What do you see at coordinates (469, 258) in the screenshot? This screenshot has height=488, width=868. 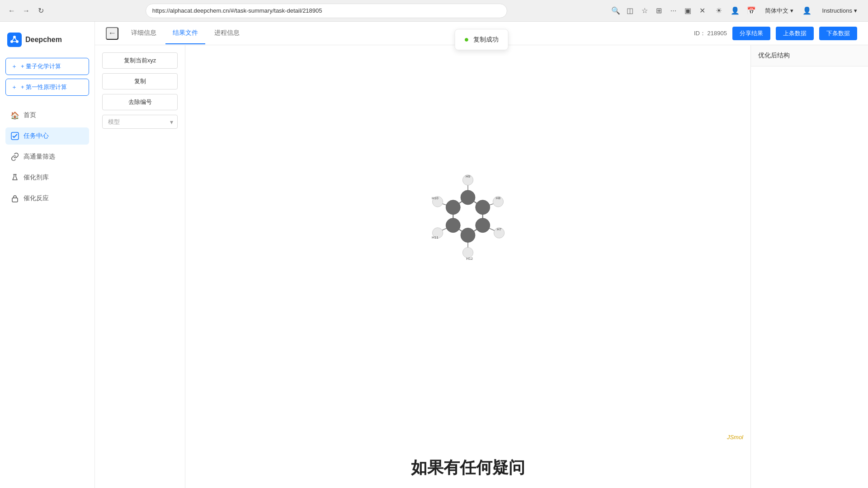 I see `svg-text: H12` at bounding box center [469, 258].